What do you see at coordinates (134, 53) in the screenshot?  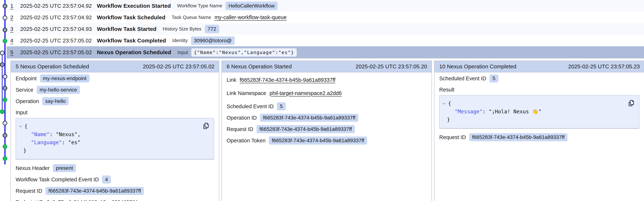 I see `event-name: Nexus Operation Scheduled` at bounding box center [134, 53].